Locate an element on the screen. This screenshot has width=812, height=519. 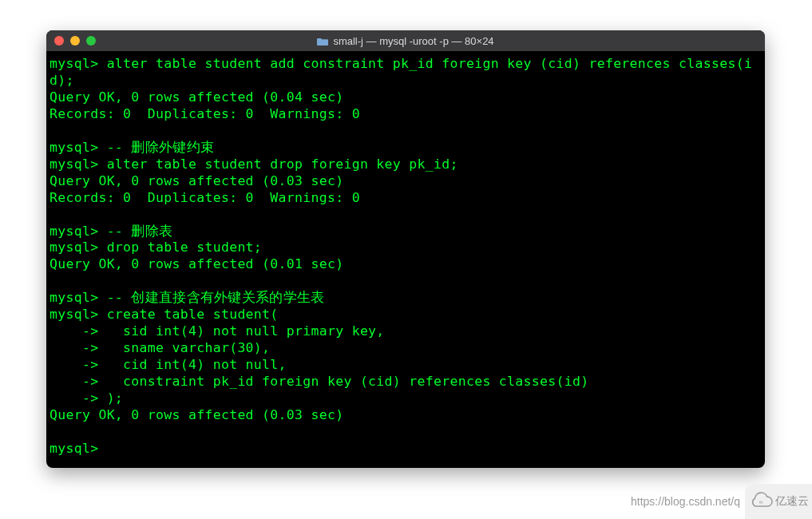
terminal-line: mysql> -- 创建直接含有外键关系的学生表 is located at coordinates (405, 299).